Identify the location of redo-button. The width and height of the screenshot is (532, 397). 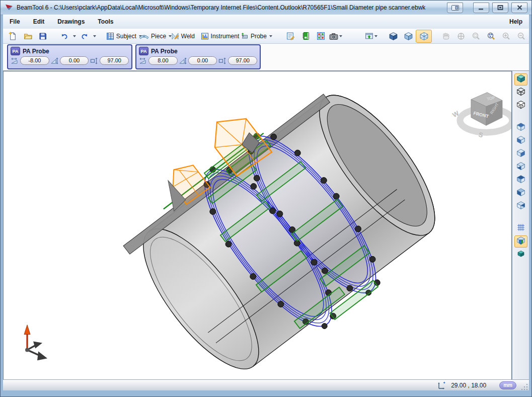
(85, 36).